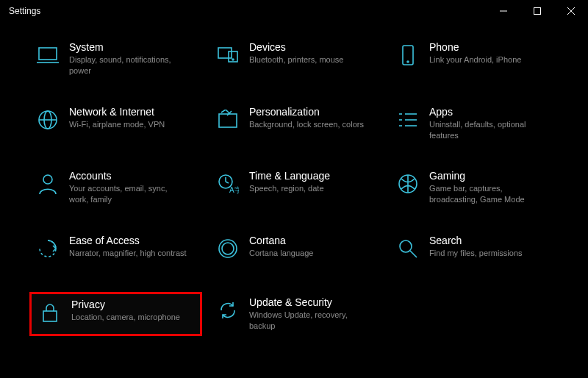 Image resolution: width=588 pixels, height=378 pixels. Describe the element at coordinates (475, 60) in the screenshot. I see `tile-desc: Link your Android, iPhone` at that location.